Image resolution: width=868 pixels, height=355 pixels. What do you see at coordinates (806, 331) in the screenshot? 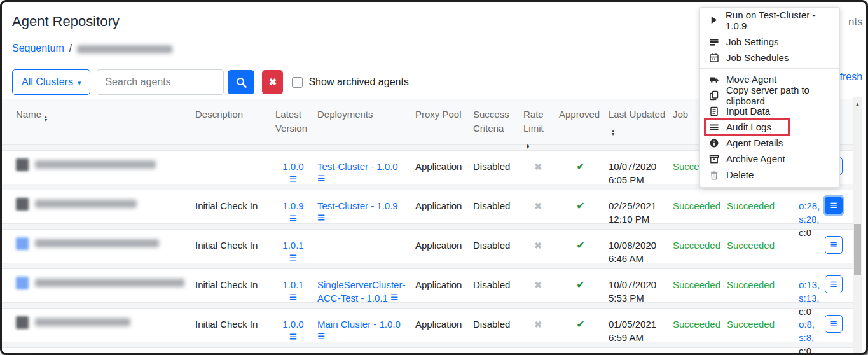
I see `counts-links: o:8, s:8,` at bounding box center [806, 331].